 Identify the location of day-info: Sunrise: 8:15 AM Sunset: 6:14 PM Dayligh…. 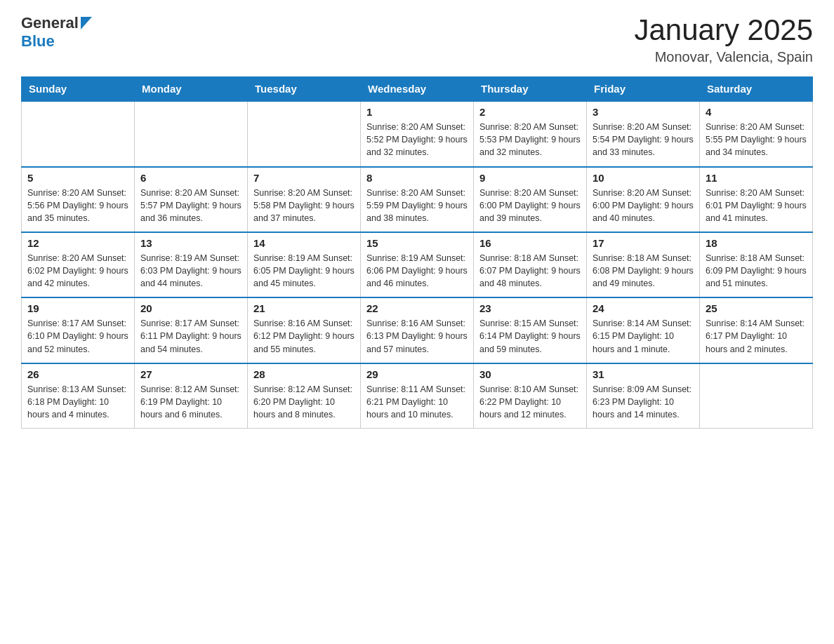
(530, 336).